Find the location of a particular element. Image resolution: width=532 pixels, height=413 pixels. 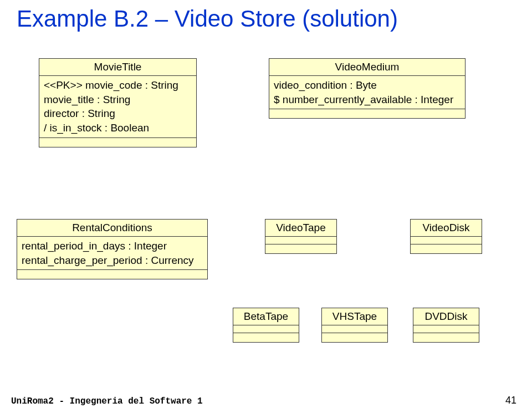

class-betatape: BetaTape is located at coordinates (266, 325).